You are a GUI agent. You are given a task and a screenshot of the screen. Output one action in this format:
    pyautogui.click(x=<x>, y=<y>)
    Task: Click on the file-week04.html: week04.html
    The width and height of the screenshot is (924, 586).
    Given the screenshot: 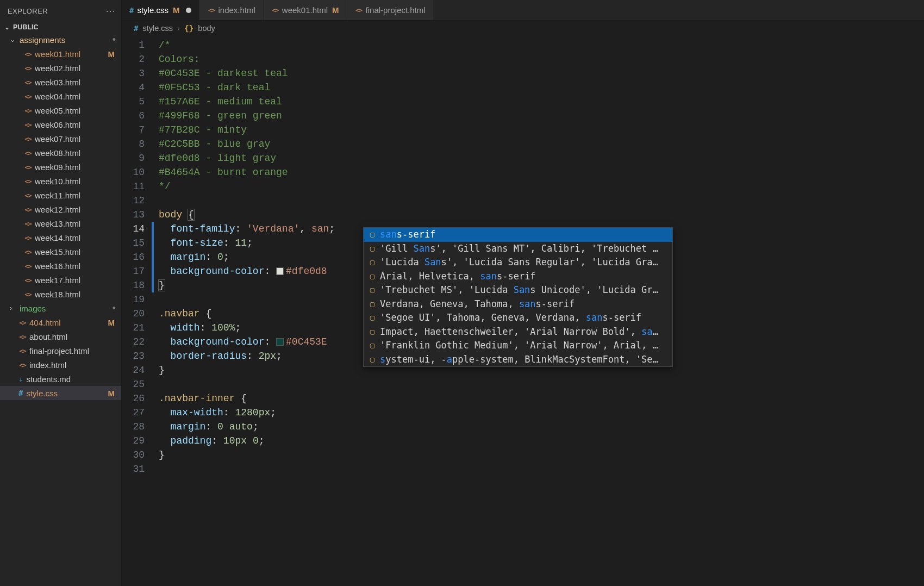 What is the action you would take?
    pyautogui.click(x=61, y=96)
    